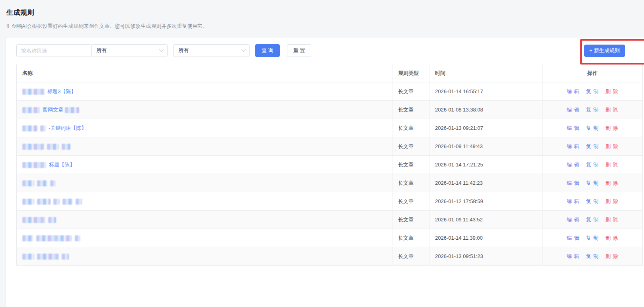  Describe the element at coordinates (68, 128) in the screenshot. I see `rule-name-link: -关键词库【陈】` at that location.